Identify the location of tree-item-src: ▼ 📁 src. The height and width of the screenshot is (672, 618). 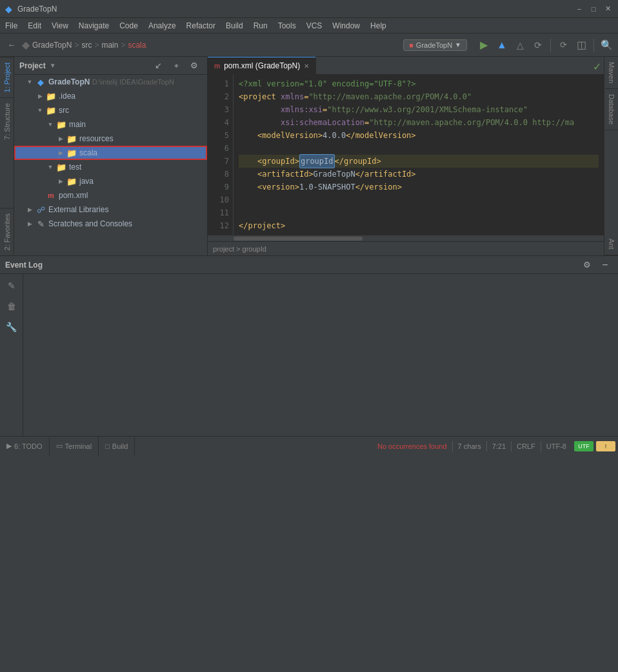
(111, 110).